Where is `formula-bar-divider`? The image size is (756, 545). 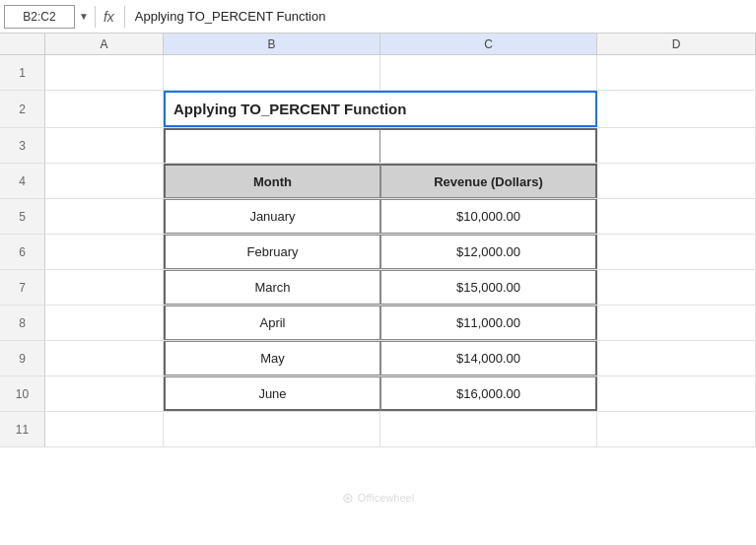
formula-bar-divider is located at coordinates (95, 17).